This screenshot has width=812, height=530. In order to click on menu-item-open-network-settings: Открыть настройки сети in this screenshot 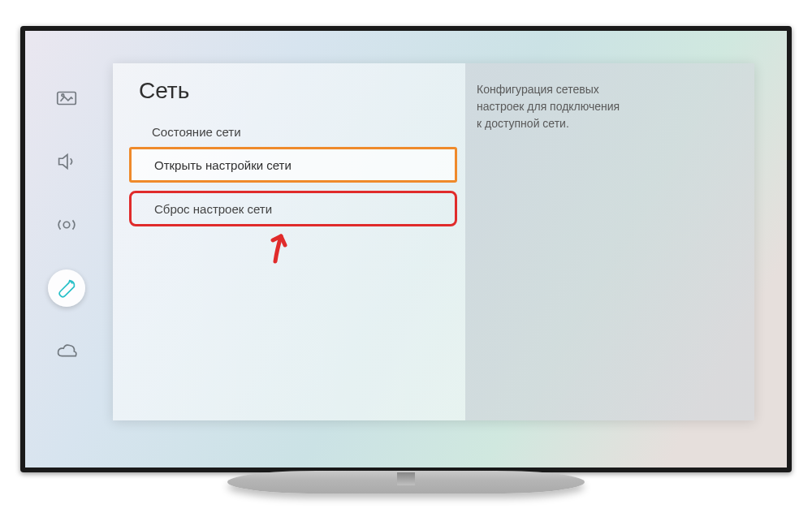, I will do `click(293, 165)`.